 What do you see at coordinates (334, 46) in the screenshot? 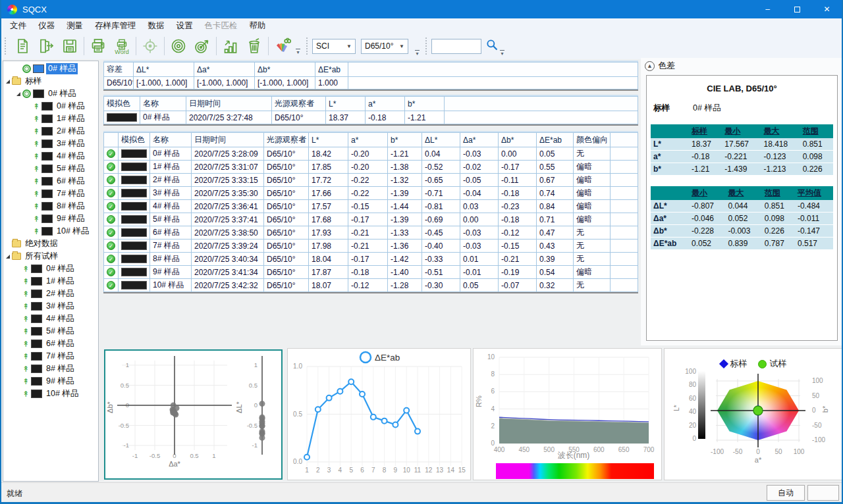
I see `mode-dropdown: SCI ▼` at bounding box center [334, 46].